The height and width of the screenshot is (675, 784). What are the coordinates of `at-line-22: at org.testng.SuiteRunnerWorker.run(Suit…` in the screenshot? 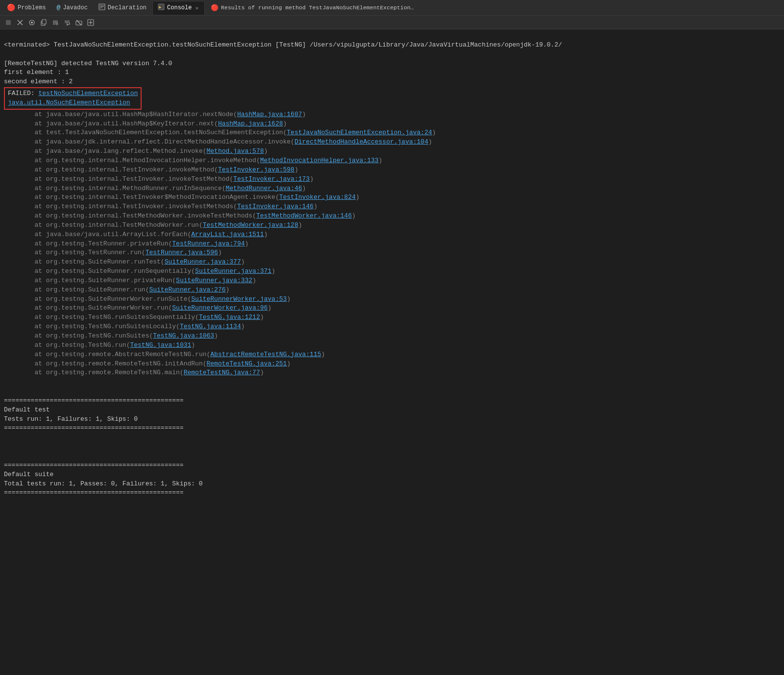 It's located at (138, 308).